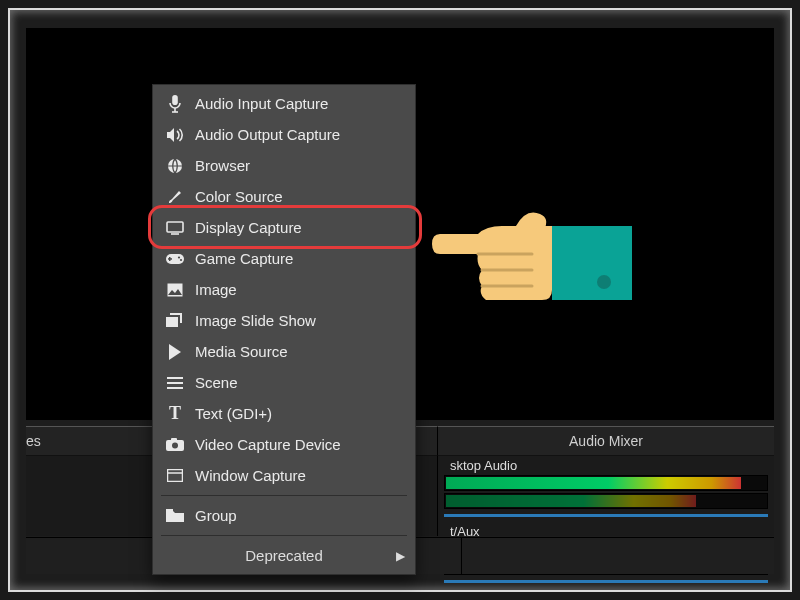 The width and height of the screenshot is (800, 600). I want to click on menu-item-audio-output: Audio Output Capture, so click(284, 134).